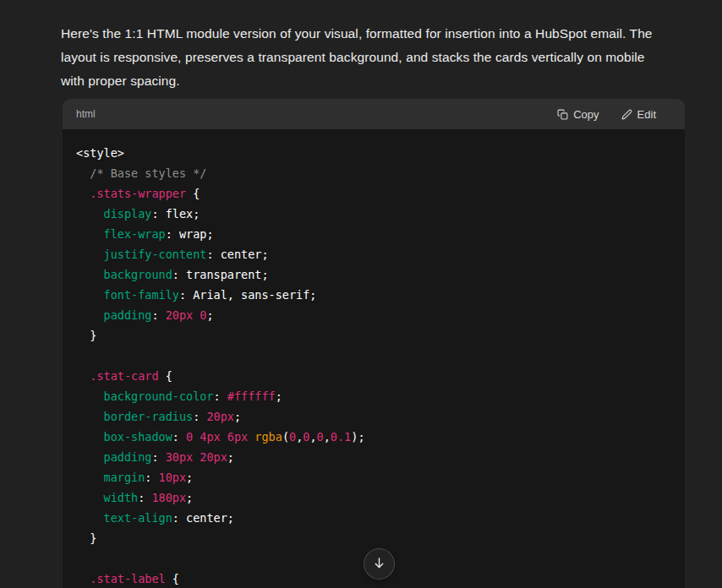 The height and width of the screenshot is (588, 722). Describe the element at coordinates (382, 57) in the screenshot. I see `assistant-message: Here's the 1:1 HTML module version of yo…` at that location.